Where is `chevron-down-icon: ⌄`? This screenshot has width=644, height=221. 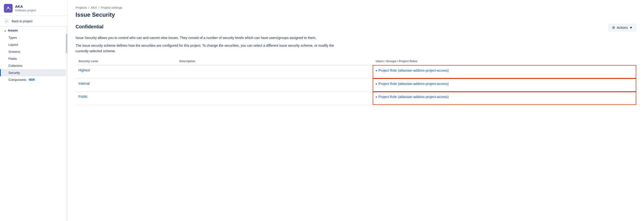 chevron-down-icon: ⌄ is located at coordinates (5, 30).